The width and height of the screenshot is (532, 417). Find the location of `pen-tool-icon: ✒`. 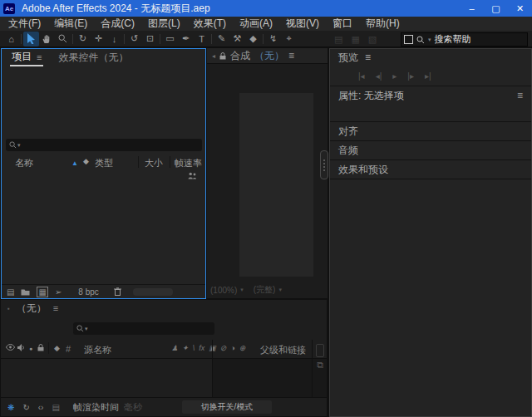

pen-tool-icon: ✒ is located at coordinates (186, 39).